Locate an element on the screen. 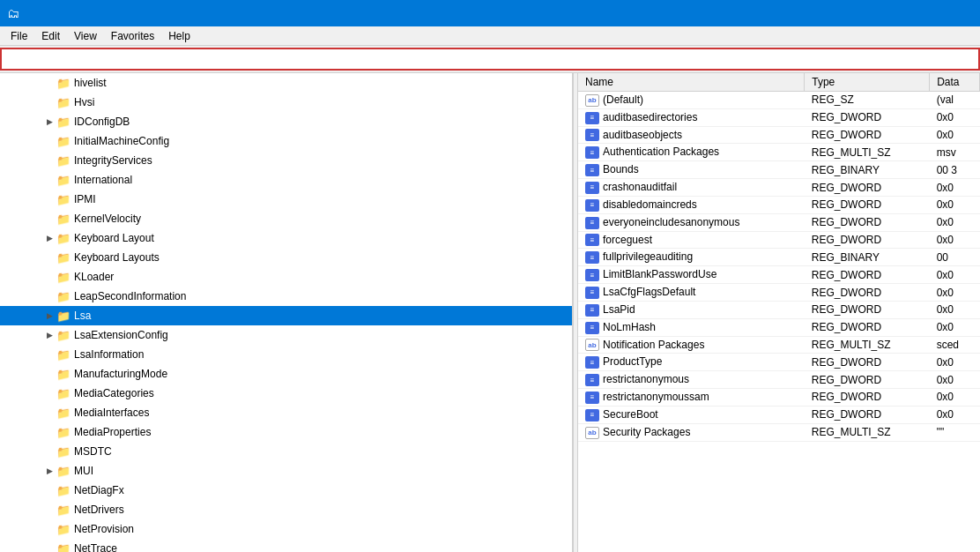  registry-data-cell: msv is located at coordinates (955, 153).